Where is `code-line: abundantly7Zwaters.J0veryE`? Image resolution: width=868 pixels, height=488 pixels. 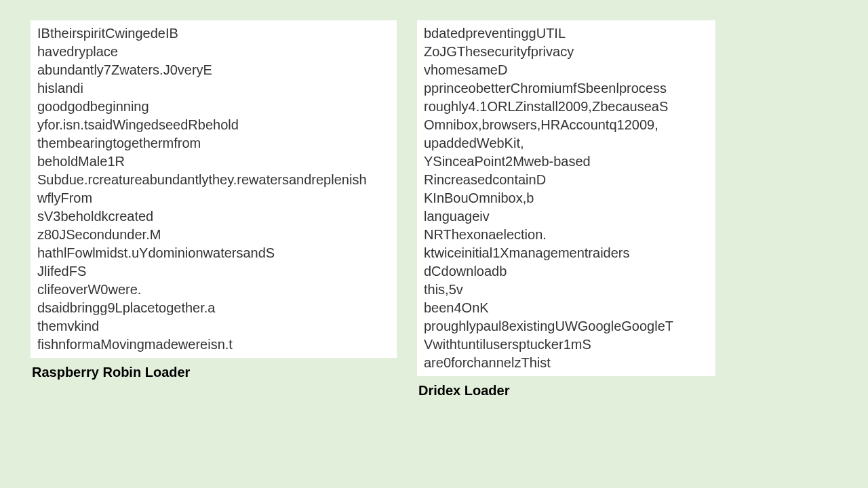 code-line: abundantly7Zwaters.J0veryE is located at coordinates (214, 70).